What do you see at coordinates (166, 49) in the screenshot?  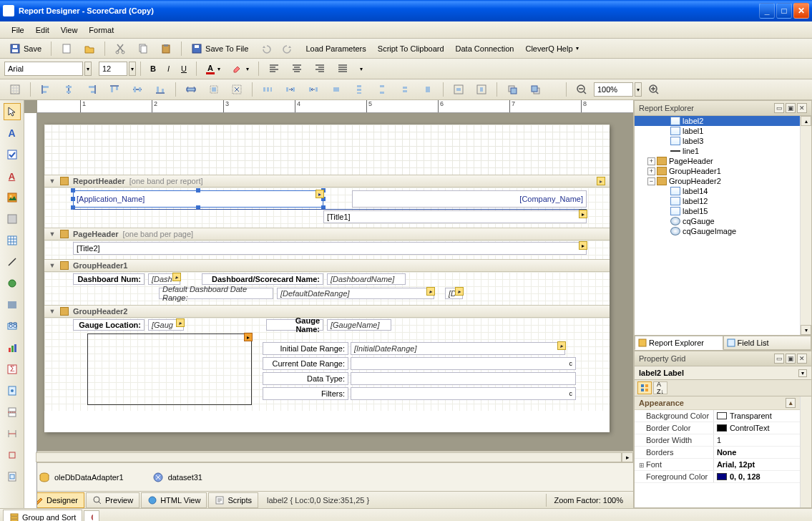 I see `paste-button` at bounding box center [166, 49].